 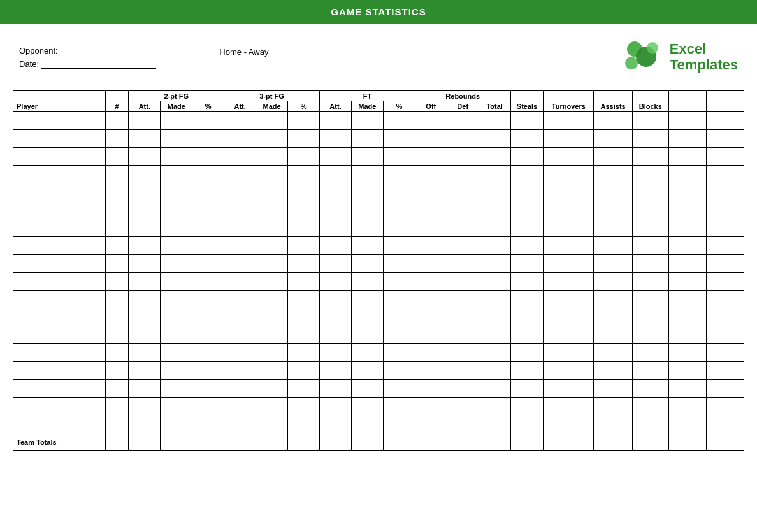 What do you see at coordinates (463, 97) in the screenshot?
I see `group-rebounds: Rebounds` at bounding box center [463, 97].